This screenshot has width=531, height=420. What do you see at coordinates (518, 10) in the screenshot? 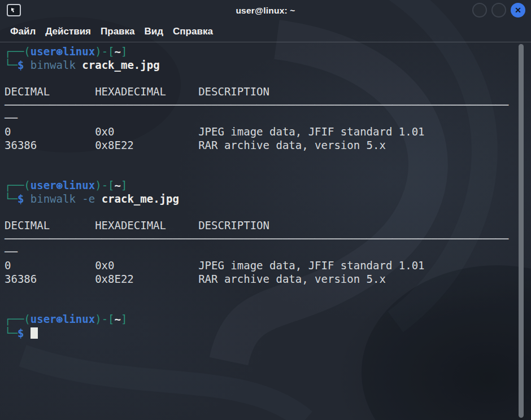
I see `close-icon: ✕` at bounding box center [518, 10].